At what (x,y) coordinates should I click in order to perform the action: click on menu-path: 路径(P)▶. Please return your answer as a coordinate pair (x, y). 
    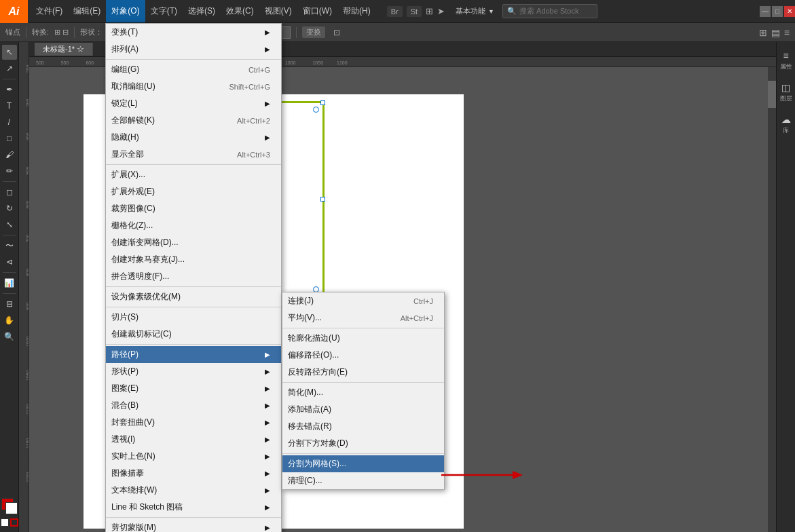
    Looking at the image, I should click on (193, 354).